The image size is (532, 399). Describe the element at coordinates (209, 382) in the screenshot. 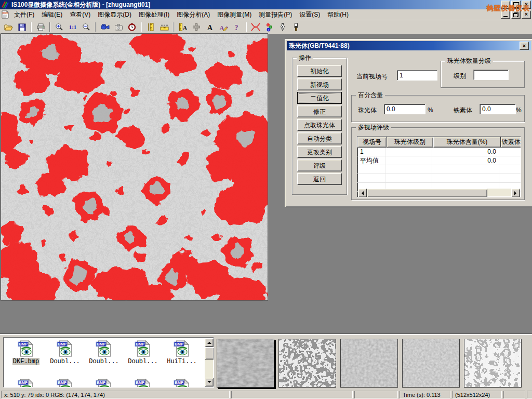

I see `scroll-down-icon` at that location.